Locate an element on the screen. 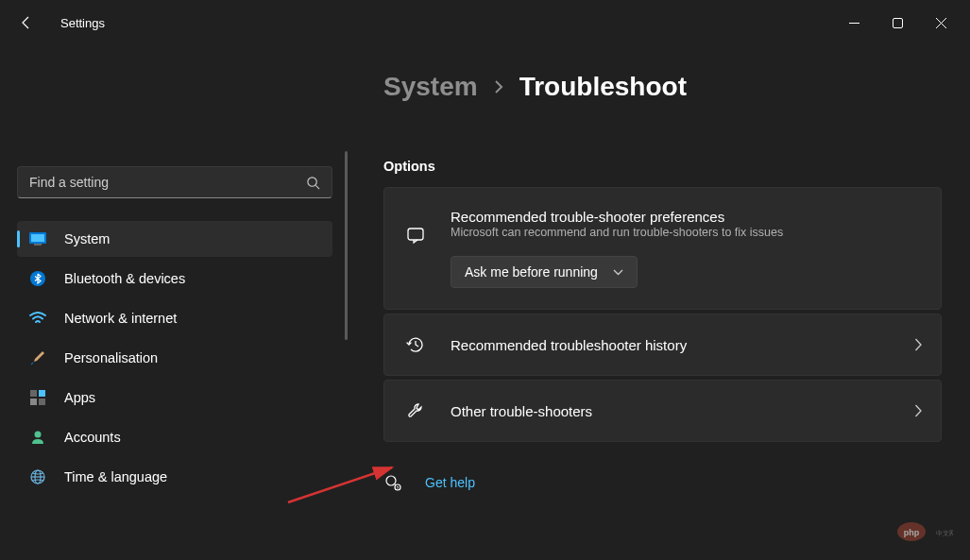  search-icon is located at coordinates (314, 183).